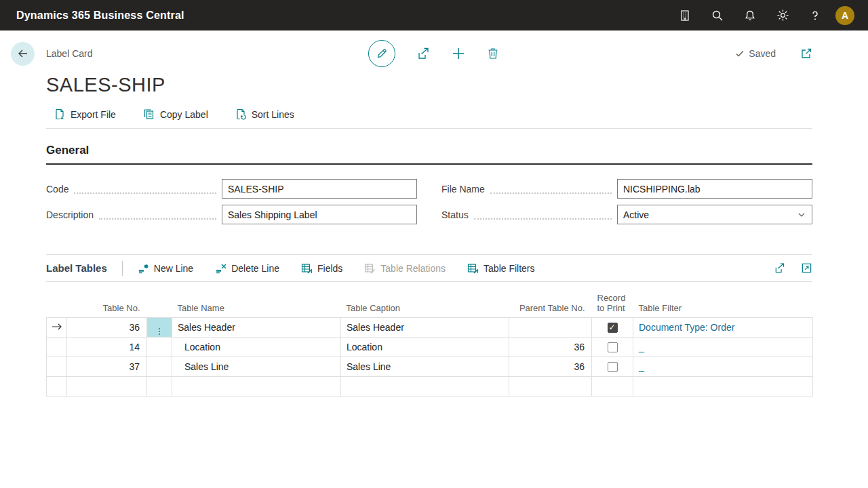 Image resolution: width=868 pixels, height=488 pixels. What do you see at coordinates (686, 327) in the screenshot?
I see `table-filter-link: Document Type: Order` at bounding box center [686, 327].